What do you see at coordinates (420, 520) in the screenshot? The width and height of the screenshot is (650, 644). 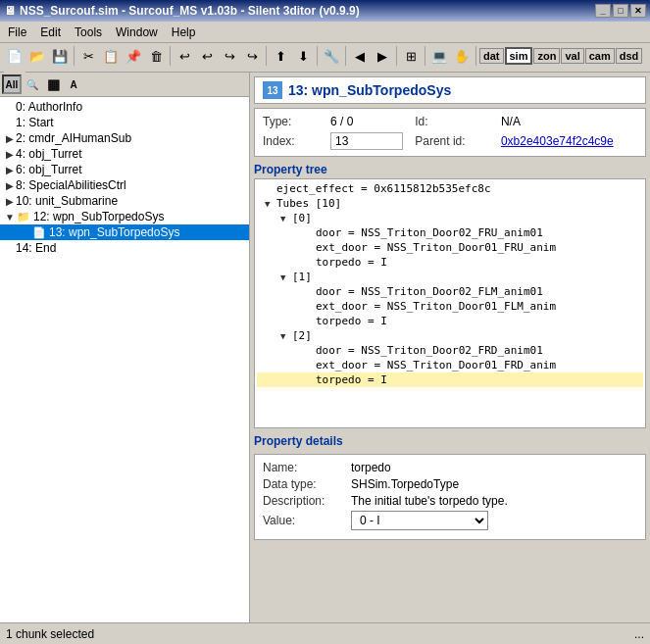 I see `detail-value-select: 0 - I 1 - II 2 - III 3 - IV` at bounding box center [420, 520].